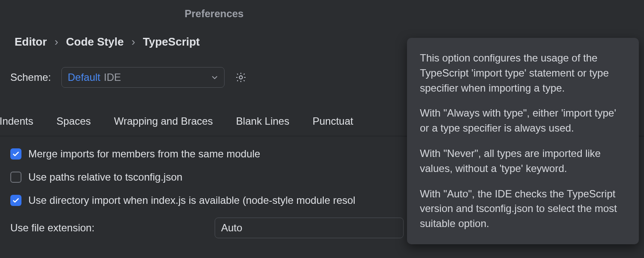  Describe the element at coordinates (95, 42) in the screenshot. I see `breadcrumb-code-style: Code Style` at that location.